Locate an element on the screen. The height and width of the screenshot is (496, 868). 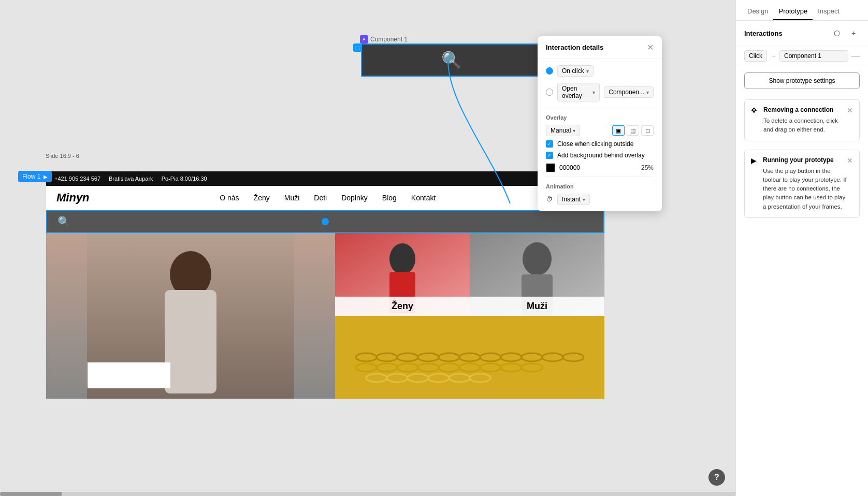
hero-right-top: Ženy is located at coordinates (470, 274).